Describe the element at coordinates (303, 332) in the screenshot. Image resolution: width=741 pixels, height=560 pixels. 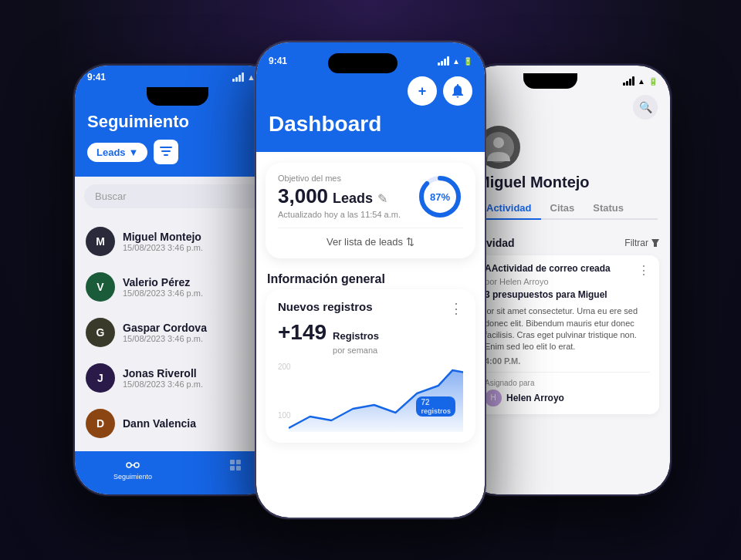
I see `new-records-value: +149` at that location.